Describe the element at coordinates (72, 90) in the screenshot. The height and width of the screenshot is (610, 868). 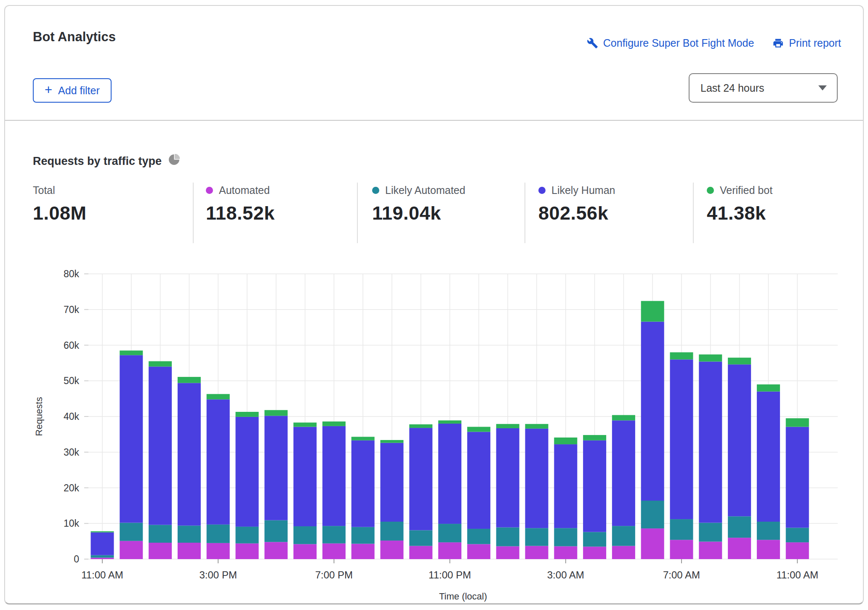
I see `add-filter-button: + Add filter` at that location.